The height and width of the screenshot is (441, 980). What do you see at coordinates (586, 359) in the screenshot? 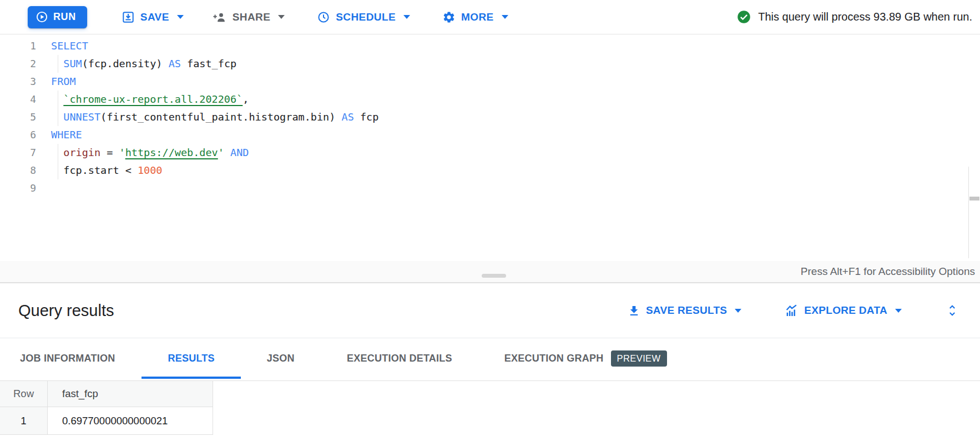
I see `tab-execution-graph: EXECUTION GRAPH PREVIEW` at bounding box center [586, 359].